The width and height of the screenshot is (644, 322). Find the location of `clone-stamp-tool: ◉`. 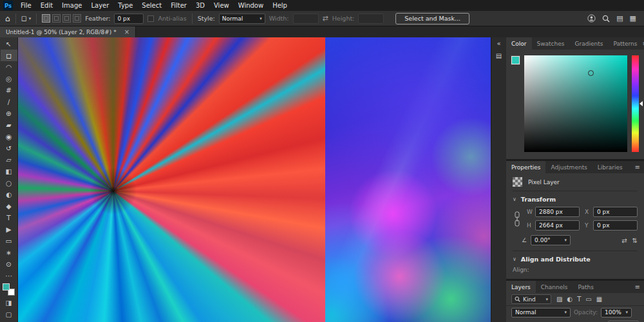

clone-stamp-tool: ◉ is located at coordinates (9, 137).